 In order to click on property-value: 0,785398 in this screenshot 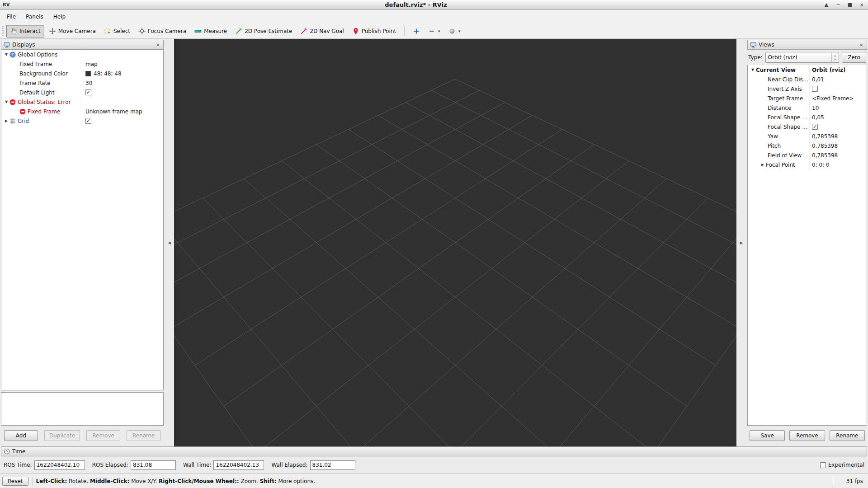, I will do `click(838, 155)`.